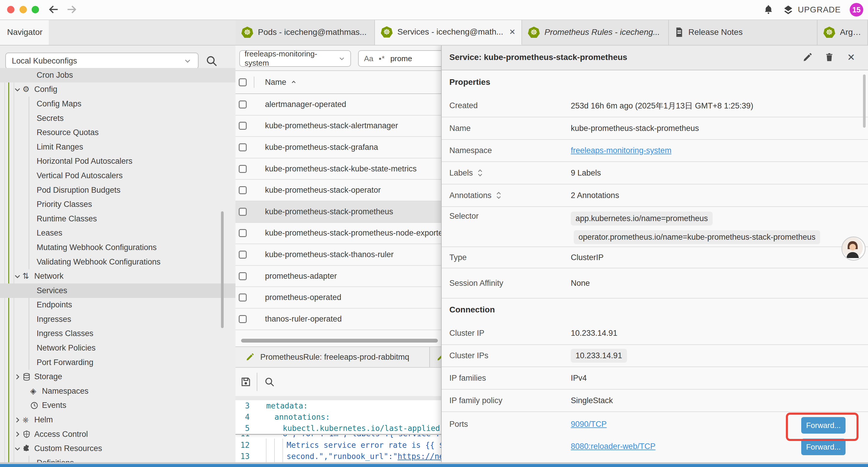 This screenshot has width=868, height=467. I want to click on forward-arrow-icon, so click(71, 9).